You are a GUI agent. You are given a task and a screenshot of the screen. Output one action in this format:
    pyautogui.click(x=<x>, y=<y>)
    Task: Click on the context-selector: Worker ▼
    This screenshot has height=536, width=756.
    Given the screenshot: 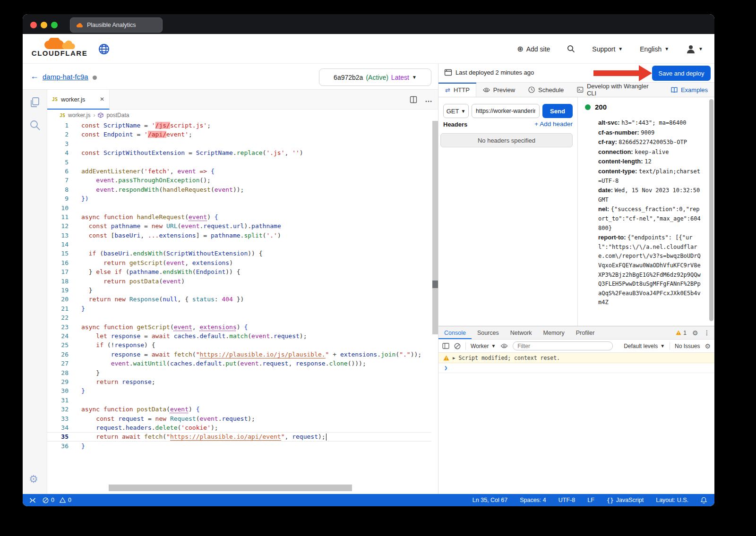 What is the action you would take?
    pyautogui.click(x=483, y=346)
    